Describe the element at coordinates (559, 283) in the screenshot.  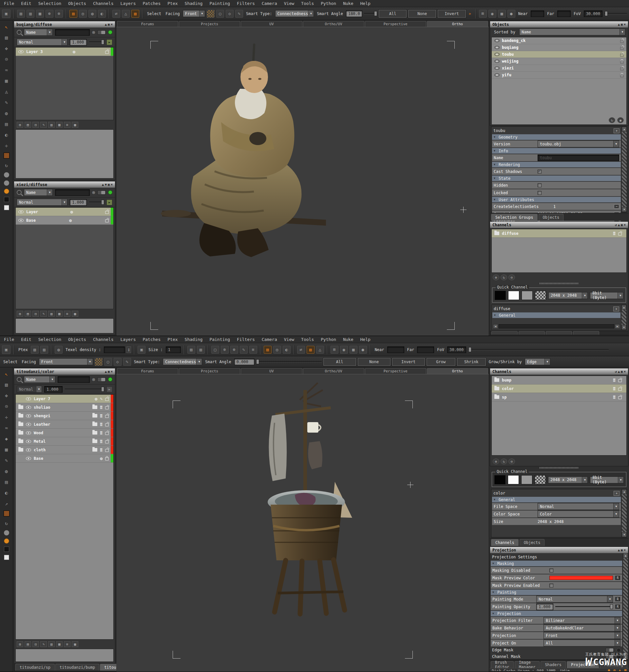
I see `splitter-handle` at that location.